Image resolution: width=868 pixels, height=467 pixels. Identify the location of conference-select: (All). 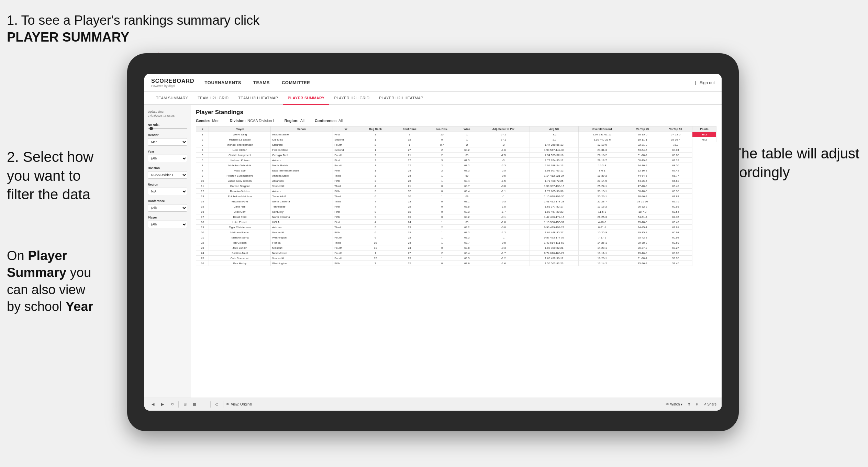
(168, 208).